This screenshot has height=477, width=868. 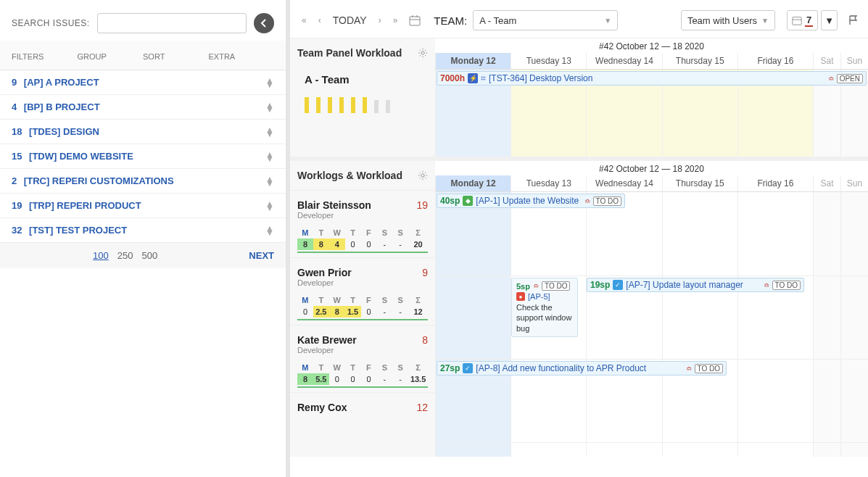 What do you see at coordinates (380, 20) in the screenshot?
I see `nav-next-button: ›` at bounding box center [380, 20].